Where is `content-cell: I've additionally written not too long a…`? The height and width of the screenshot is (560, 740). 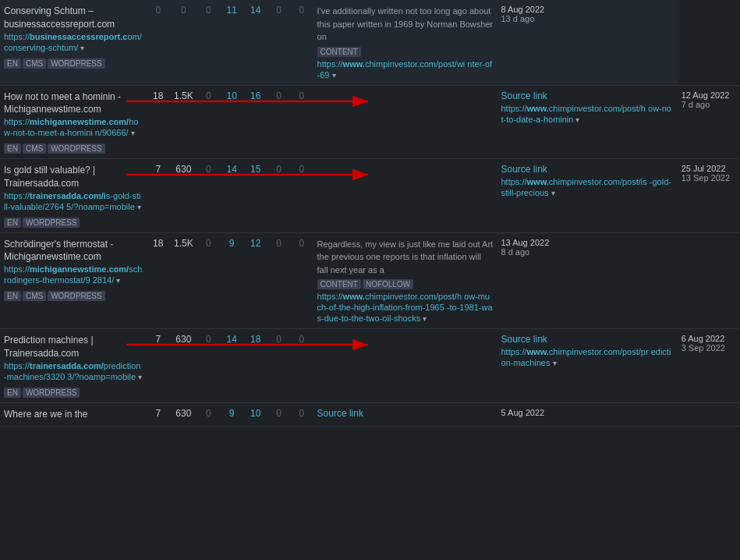
content-cell: I've additionally written not too long a… is located at coordinates (405, 42).